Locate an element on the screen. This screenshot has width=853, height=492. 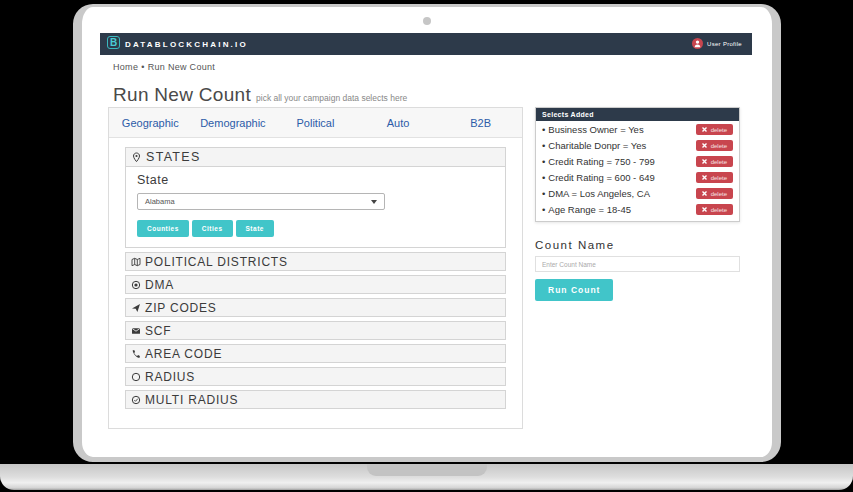
state-button: State is located at coordinates (255, 228).